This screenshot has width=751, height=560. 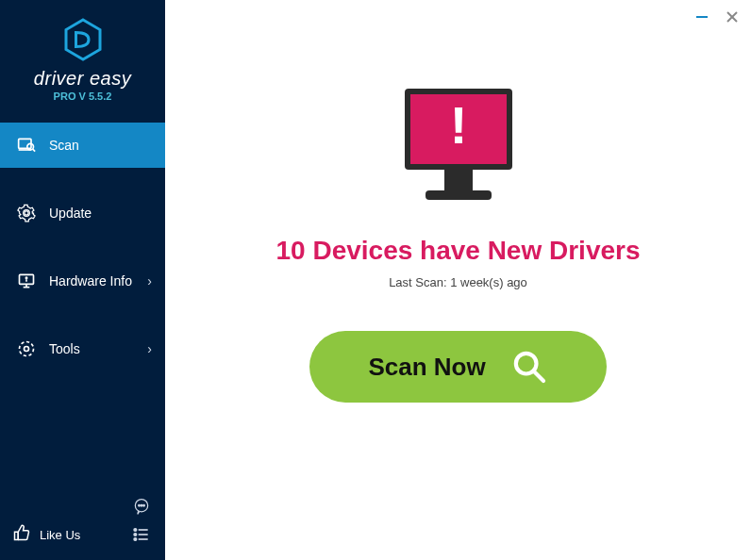 I want to click on feedback-button, so click(x=142, y=506).